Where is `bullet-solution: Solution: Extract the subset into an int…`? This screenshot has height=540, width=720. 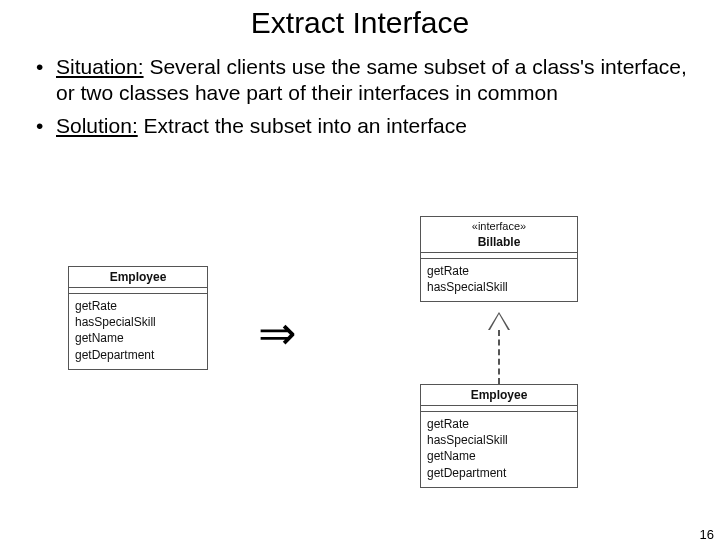
bullet-solution: Solution: Extract the subset into an int… is located at coordinates (366, 126).